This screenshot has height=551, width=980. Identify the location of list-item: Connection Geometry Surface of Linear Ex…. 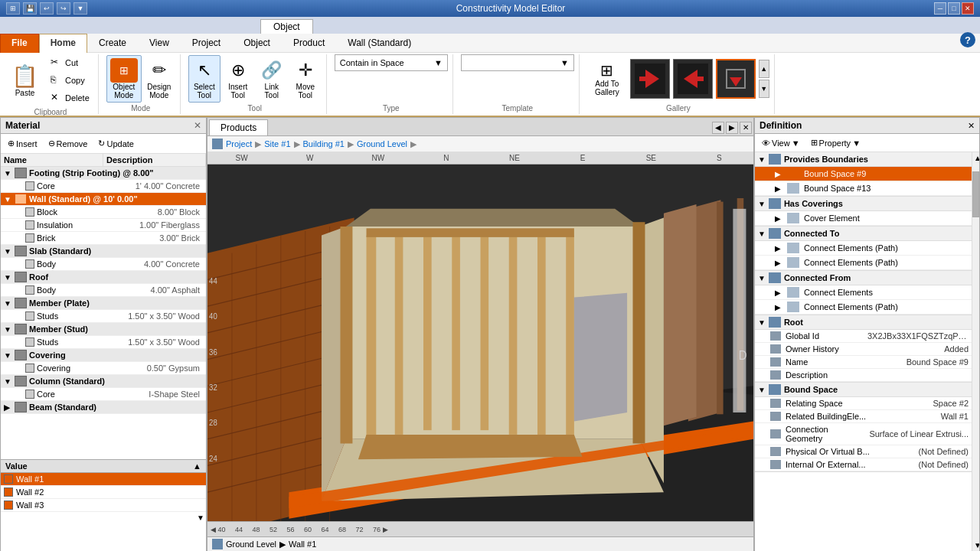
(864, 435).